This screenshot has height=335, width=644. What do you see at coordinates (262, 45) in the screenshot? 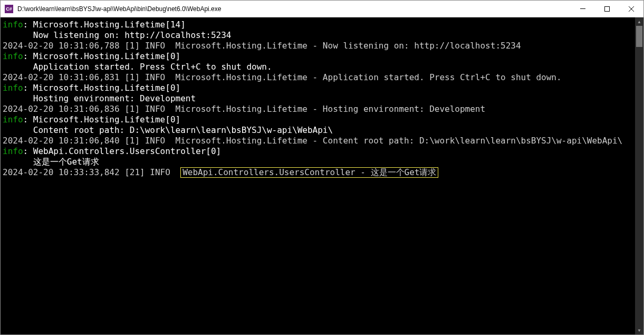
I see `log-timestamped-line: 2024-02-20 10:31:06,788 [1] INFO Microso…` at bounding box center [262, 45].